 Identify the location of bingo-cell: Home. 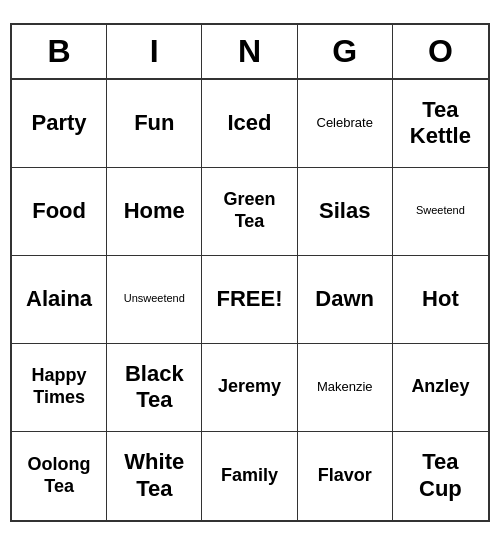
(154, 212).